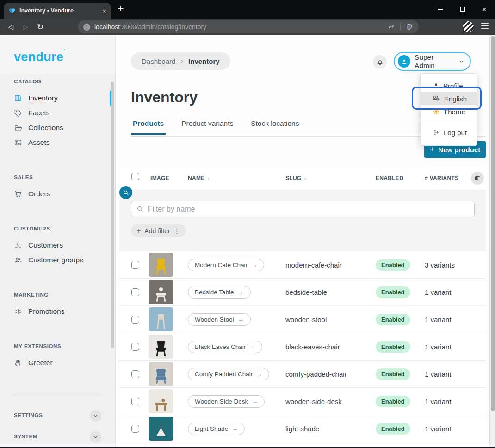 The height and width of the screenshot is (448, 495). What do you see at coordinates (409, 27) in the screenshot?
I see `brave-shield-icon` at bounding box center [409, 27].